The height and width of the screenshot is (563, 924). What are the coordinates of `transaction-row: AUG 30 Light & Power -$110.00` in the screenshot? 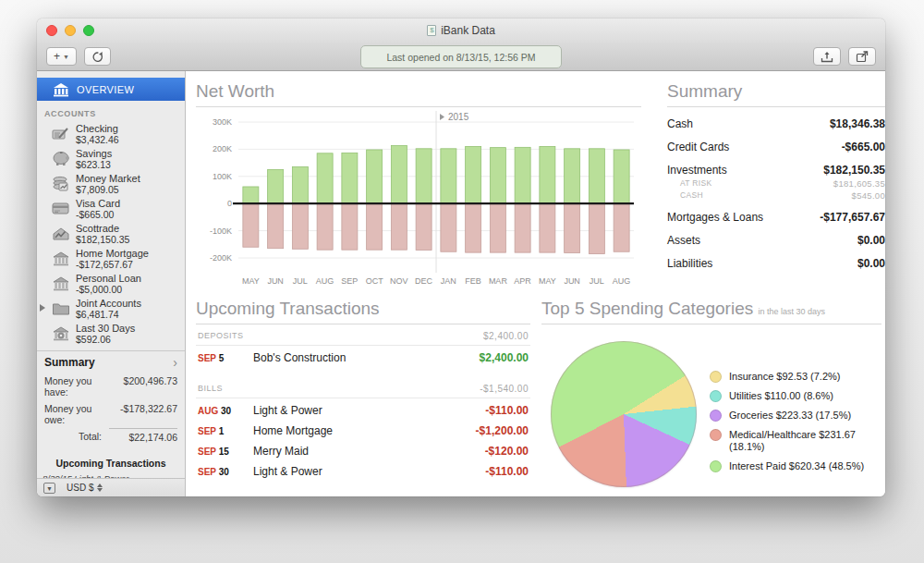 It's located at (363, 409).